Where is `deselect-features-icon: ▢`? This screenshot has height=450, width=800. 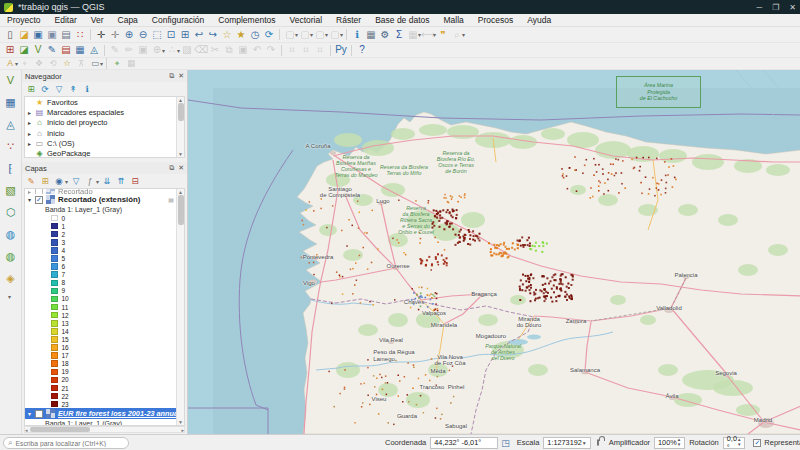
deselect-features-icon: ▢ is located at coordinates (305, 34).